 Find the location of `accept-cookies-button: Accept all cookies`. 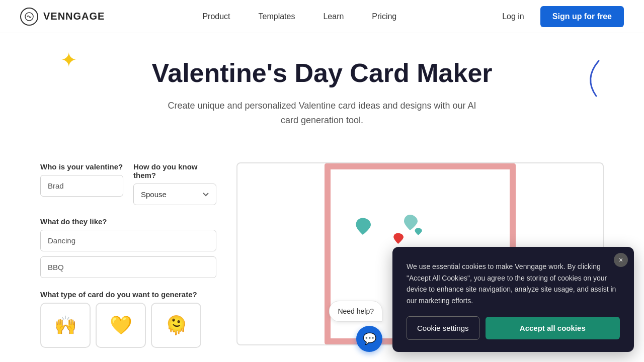

accept-cookies-button: Accept all cookies is located at coordinates (552, 328).